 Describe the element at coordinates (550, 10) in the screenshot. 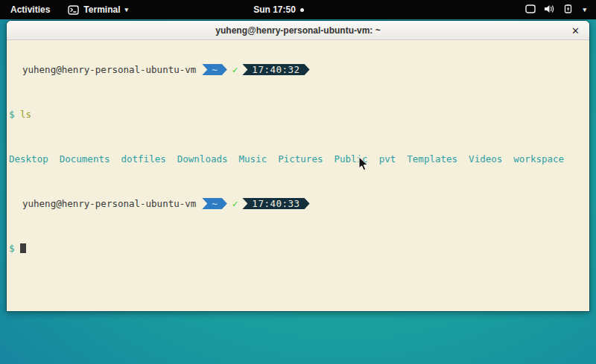

I see `volume-icon` at that location.